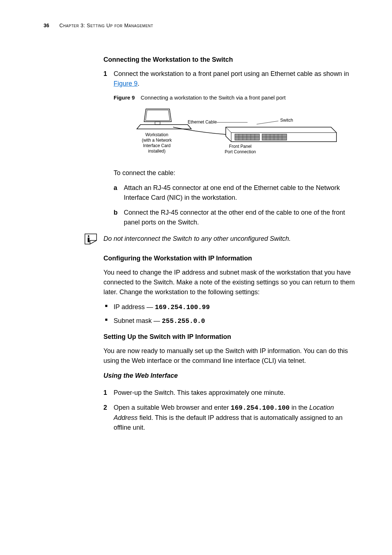 Image resolution: width=392 pixels, height=555 pixels. I want to click on note-text: Do not interconnect the Switch to any ot…, so click(197, 238).